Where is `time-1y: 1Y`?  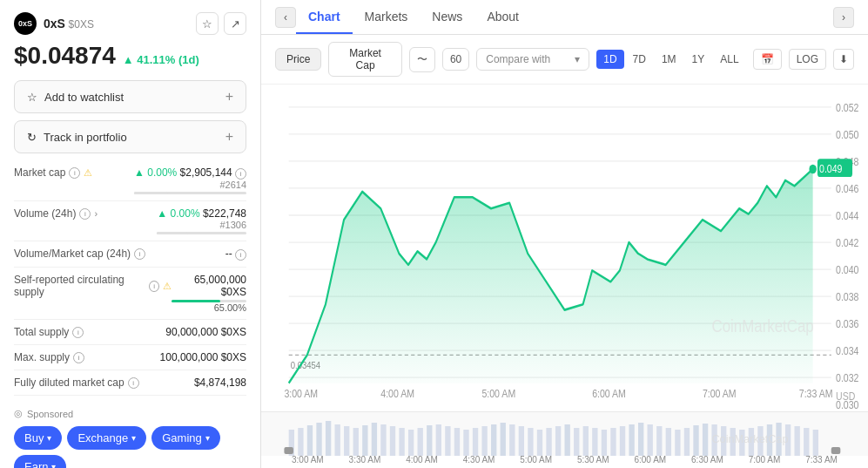 time-1y: 1Y is located at coordinates (698, 59).